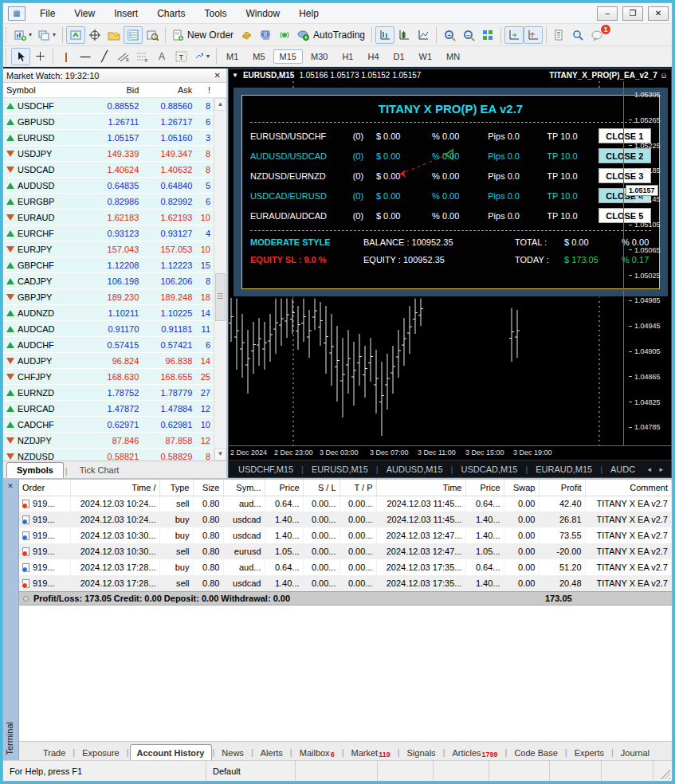 The image size is (675, 784). I want to click on market-watch-row: USDCAD1.406241.406328, so click(108, 170).